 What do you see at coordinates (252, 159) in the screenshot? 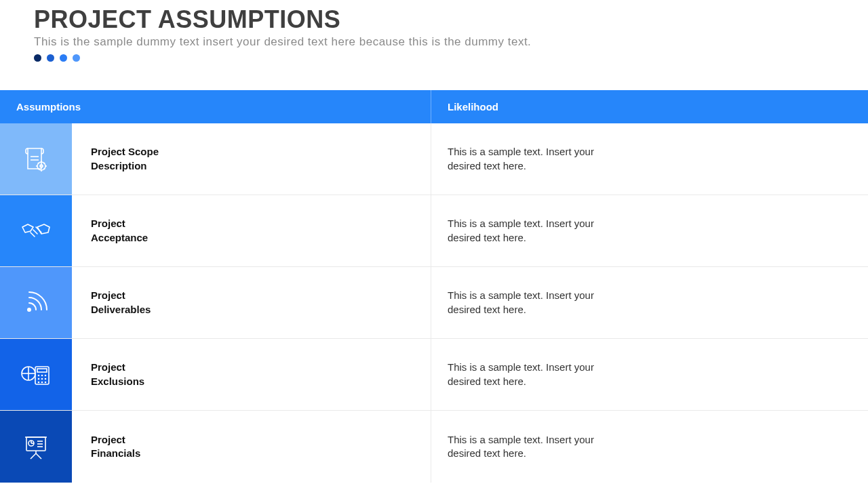
I see `assumption-cell: Project Scope Description` at bounding box center [252, 159].